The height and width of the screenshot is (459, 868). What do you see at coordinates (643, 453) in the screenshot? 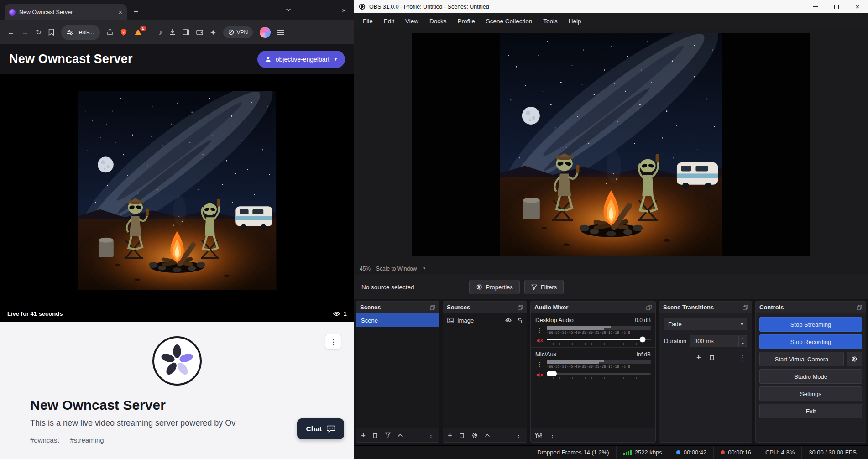
I see `bitrate-status: 2522 kbps` at bounding box center [643, 453].